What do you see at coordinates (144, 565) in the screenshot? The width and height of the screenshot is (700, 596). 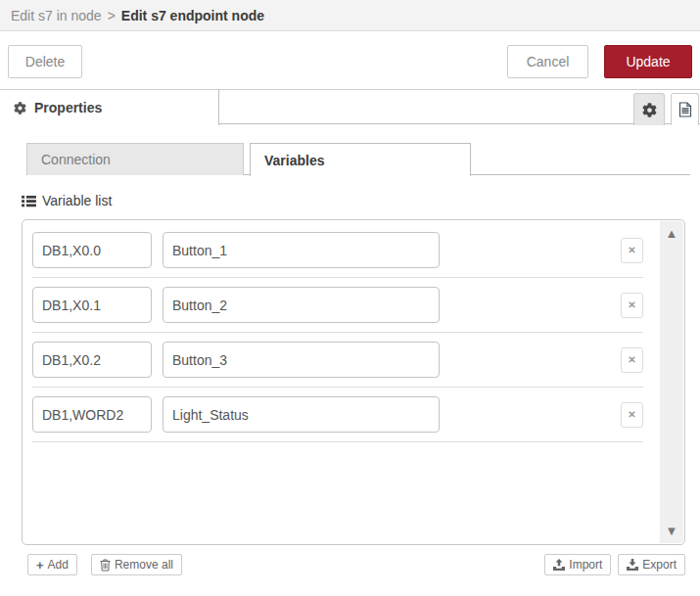 I see `remove-all-button-label: Remove all` at bounding box center [144, 565].